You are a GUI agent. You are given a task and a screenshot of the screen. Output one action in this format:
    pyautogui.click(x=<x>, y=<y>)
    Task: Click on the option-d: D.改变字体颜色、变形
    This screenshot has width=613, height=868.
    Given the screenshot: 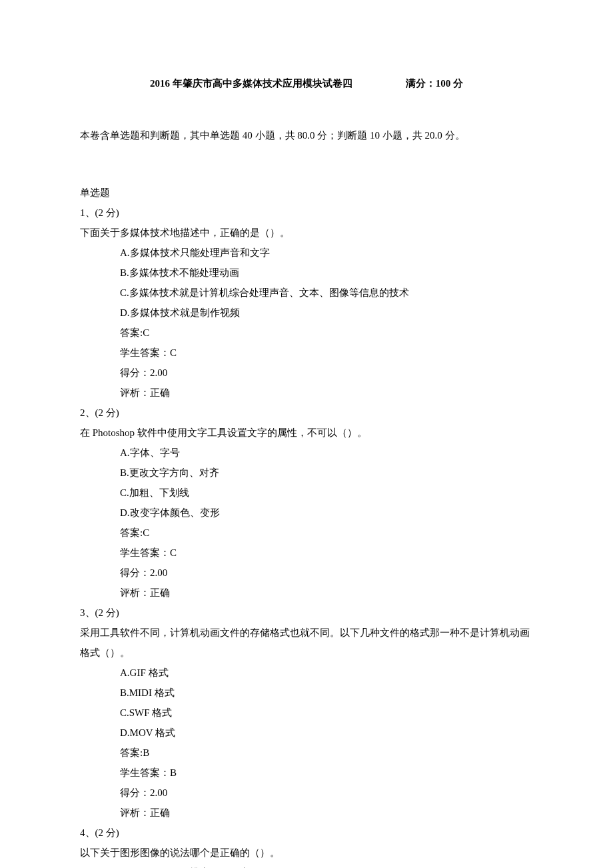 What is the action you would take?
    pyautogui.click(x=326, y=513)
    